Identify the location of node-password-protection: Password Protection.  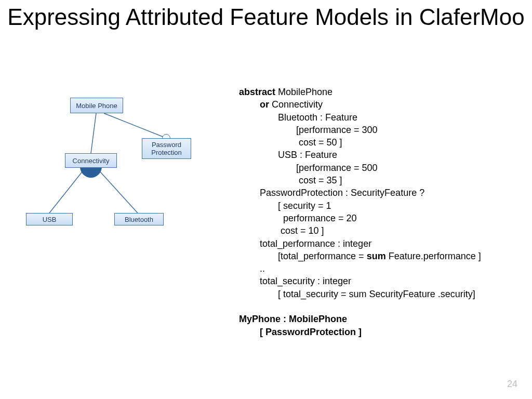
(166, 149).